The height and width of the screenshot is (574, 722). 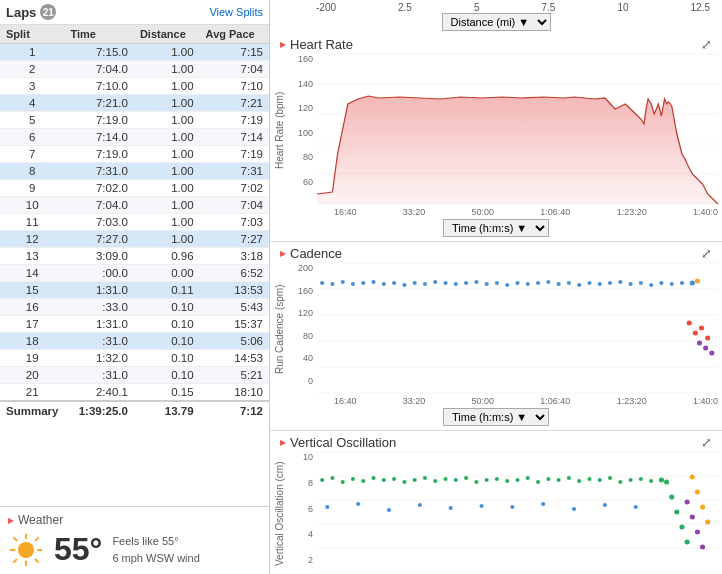 I want to click on cadence-chart-area: Run Cadence (spm) 200 160 120 80 40 0, so click(x=496, y=328).